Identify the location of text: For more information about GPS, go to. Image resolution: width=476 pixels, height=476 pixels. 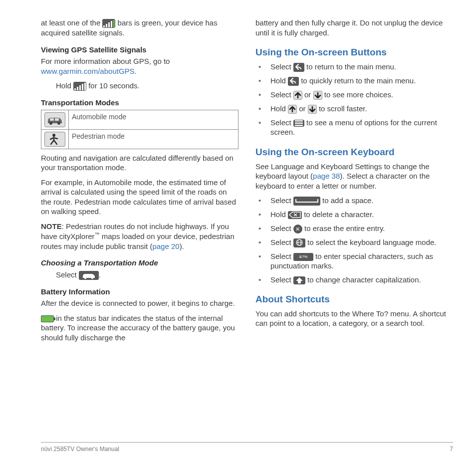
(105, 61).